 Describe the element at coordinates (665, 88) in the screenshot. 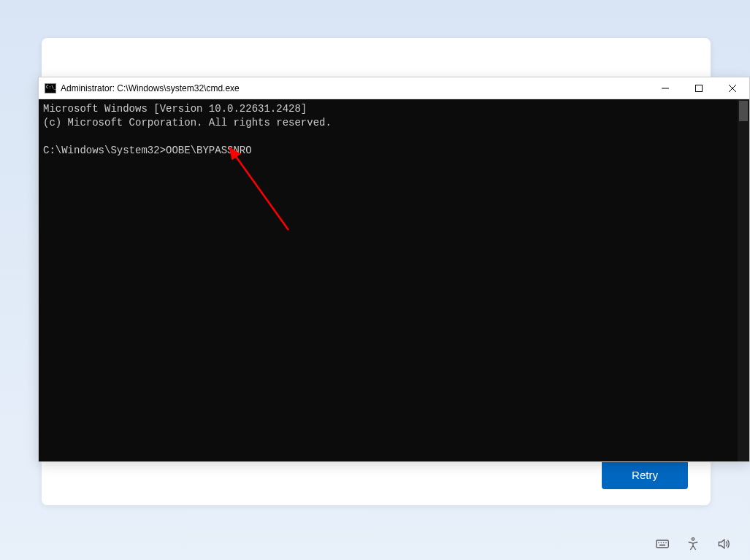

I see `minimize-button` at that location.